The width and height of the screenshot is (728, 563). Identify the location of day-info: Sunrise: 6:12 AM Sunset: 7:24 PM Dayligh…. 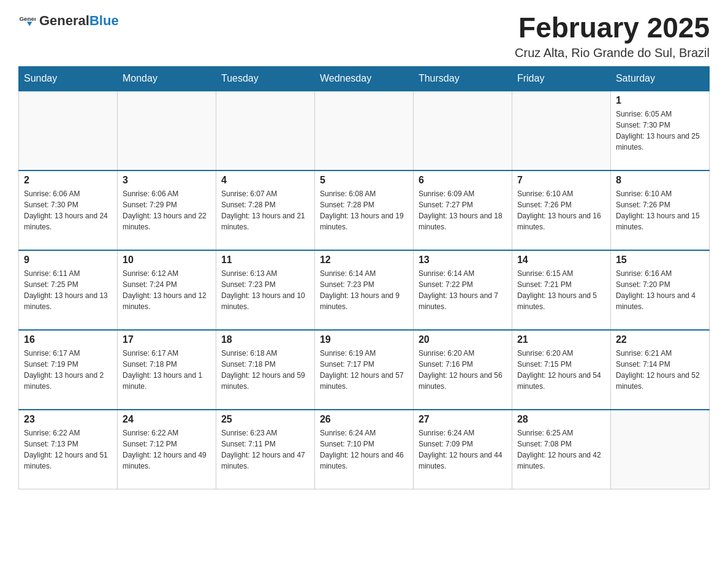
(167, 290).